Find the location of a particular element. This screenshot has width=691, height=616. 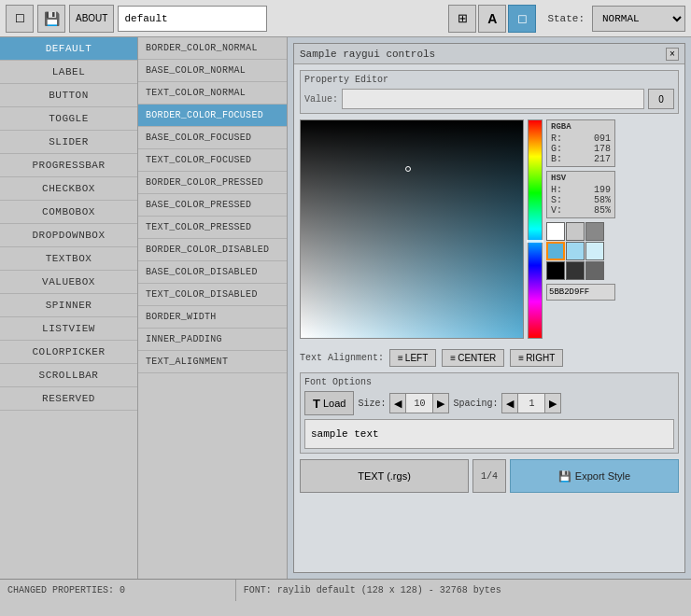

text-rgs-label: TEXT (.rgs) is located at coordinates (385, 476).